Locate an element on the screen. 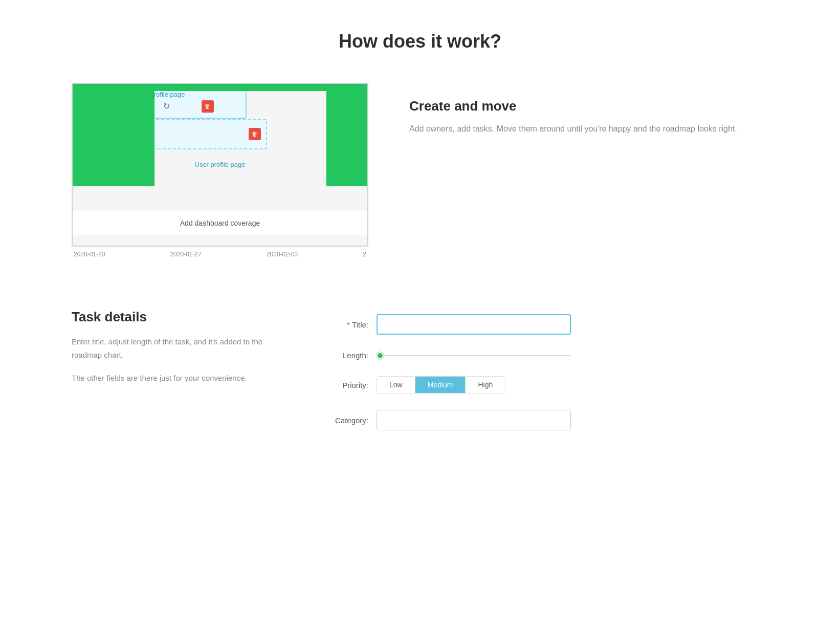 The image size is (840, 633). category-label: Category: is located at coordinates (338, 421).